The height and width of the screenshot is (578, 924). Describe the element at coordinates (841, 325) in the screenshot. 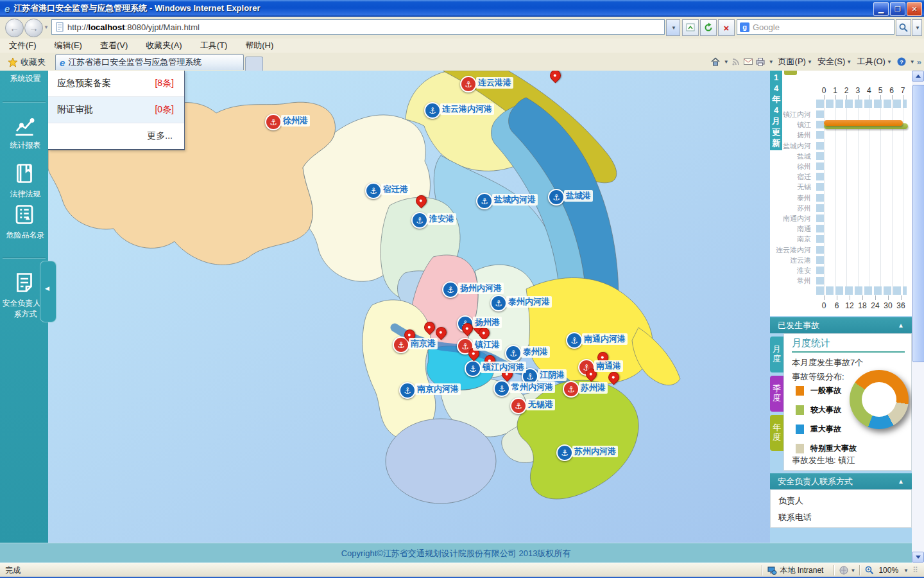

I see `accident-panel-header: 已发生事故 ▲` at that location.